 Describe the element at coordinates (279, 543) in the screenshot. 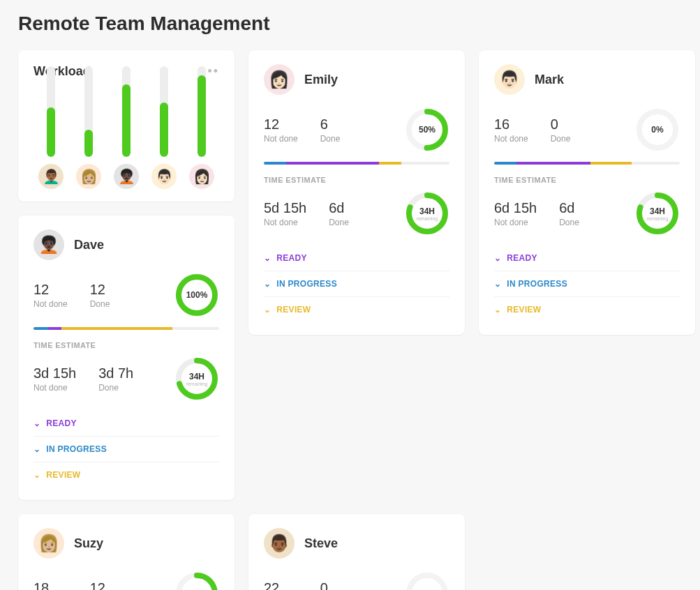

I see `avatar: 👨🏾` at that location.